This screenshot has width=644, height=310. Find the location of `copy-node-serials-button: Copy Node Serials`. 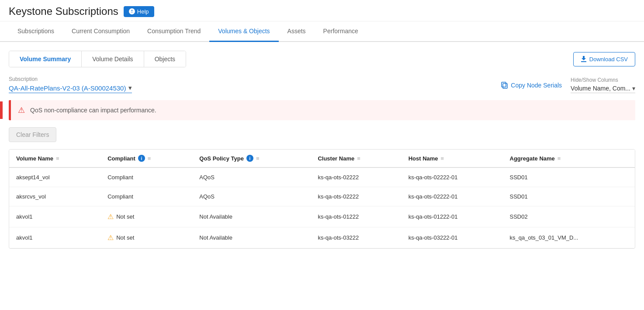

copy-node-serials-button: Copy Node Serials is located at coordinates (531, 85).